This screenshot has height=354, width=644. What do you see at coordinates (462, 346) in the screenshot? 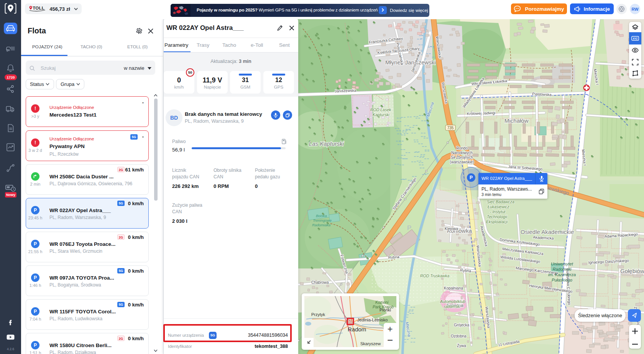
I see `svg-text: Żywa` at bounding box center [462, 346].